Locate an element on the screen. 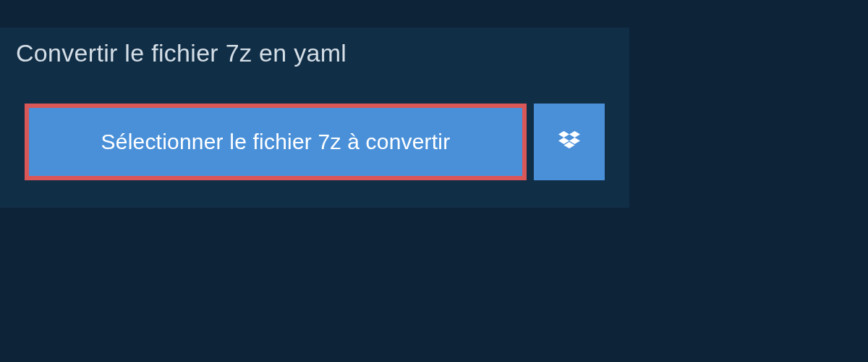 This screenshot has height=362, width=868. select-file-button: Sélectionner le fichier 7z à convertir is located at coordinates (276, 142).